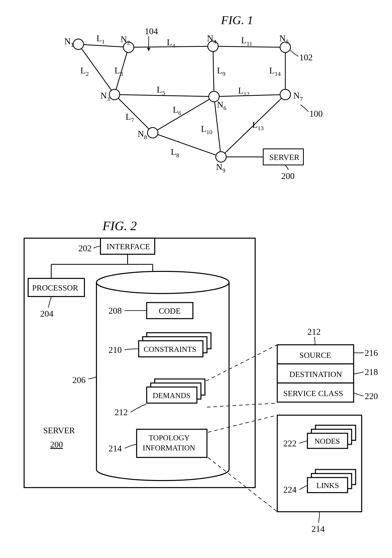 The height and width of the screenshot is (558, 392). What do you see at coordinates (284, 39) in the screenshot?
I see `svg-text: N5` at bounding box center [284, 39].